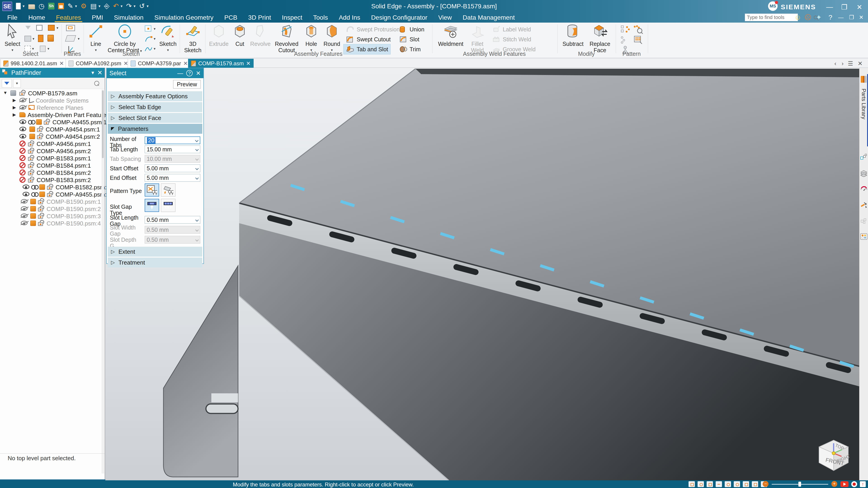 Image resolution: width=868 pixels, height=488 pixels. What do you see at coordinates (51, 223) in the screenshot?
I see `tree-item: COMP-B1590.psm:4` at bounding box center [51, 223].